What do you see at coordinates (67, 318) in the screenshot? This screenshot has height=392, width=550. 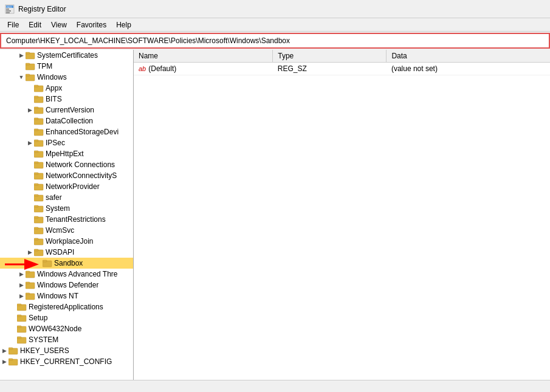 I see `tree-item-setup: Setup` at bounding box center [67, 318].